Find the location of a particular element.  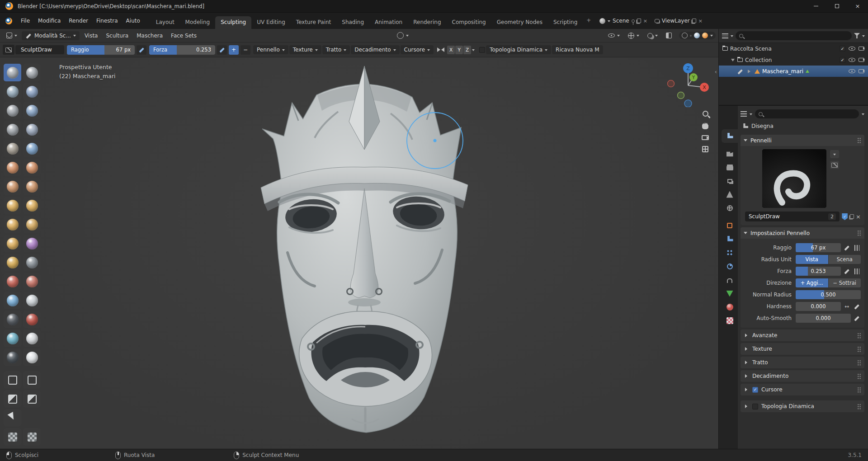

workspace-tab-layout: Layout is located at coordinates (165, 23).